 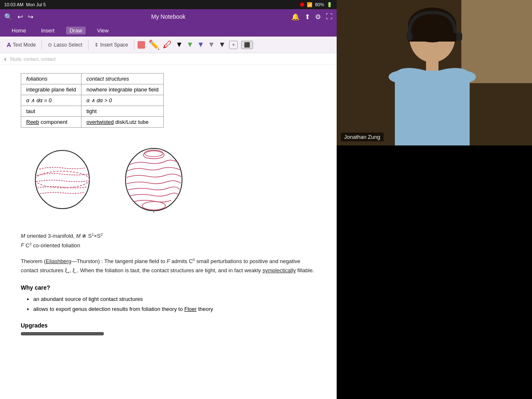 What do you see at coordinates (179, 45) in the screenshot?
I see `pen-tool-3: ▼` at bounding box center [179, 45].